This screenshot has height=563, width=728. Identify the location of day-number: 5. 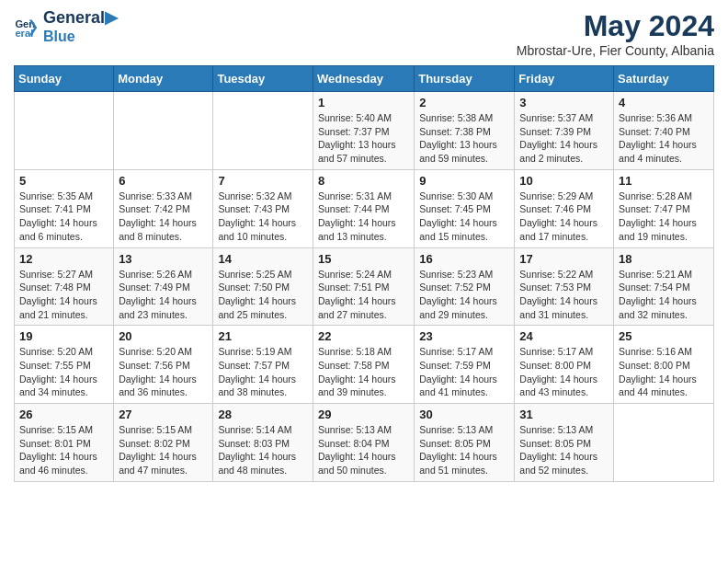
(64, 180).